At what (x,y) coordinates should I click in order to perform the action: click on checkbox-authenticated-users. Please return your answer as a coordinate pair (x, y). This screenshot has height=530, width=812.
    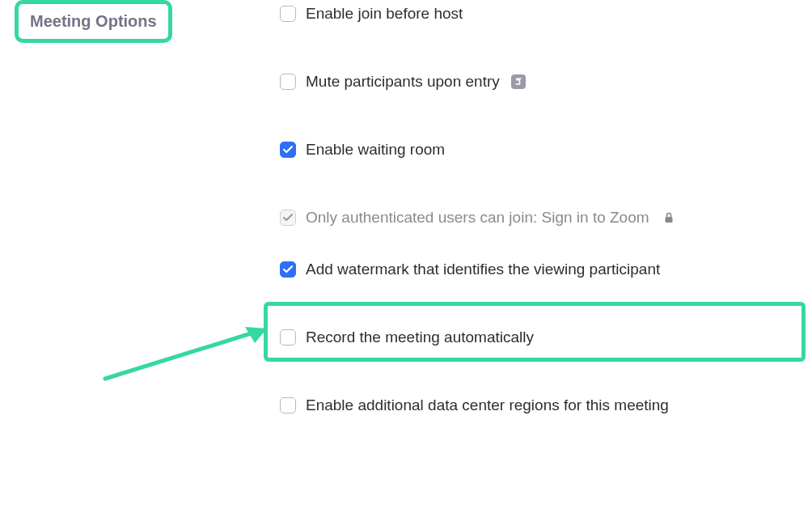
    Looking at the image, I should click on (288, 218).